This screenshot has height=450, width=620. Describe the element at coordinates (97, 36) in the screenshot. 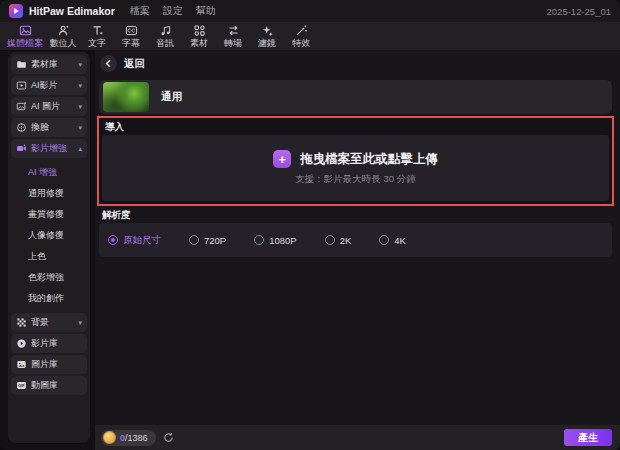

I see `tab-text: 文字` at that location.